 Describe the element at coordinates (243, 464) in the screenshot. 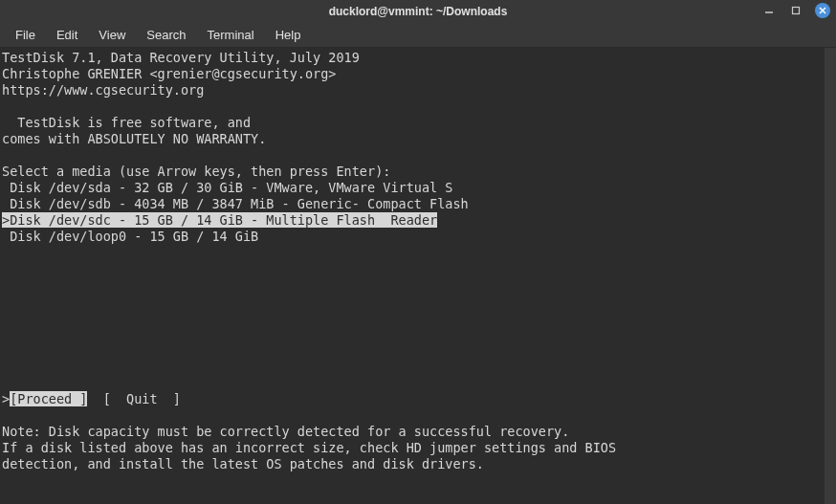

I see `note-line: detection, and install the latest OS pat…` at that location.